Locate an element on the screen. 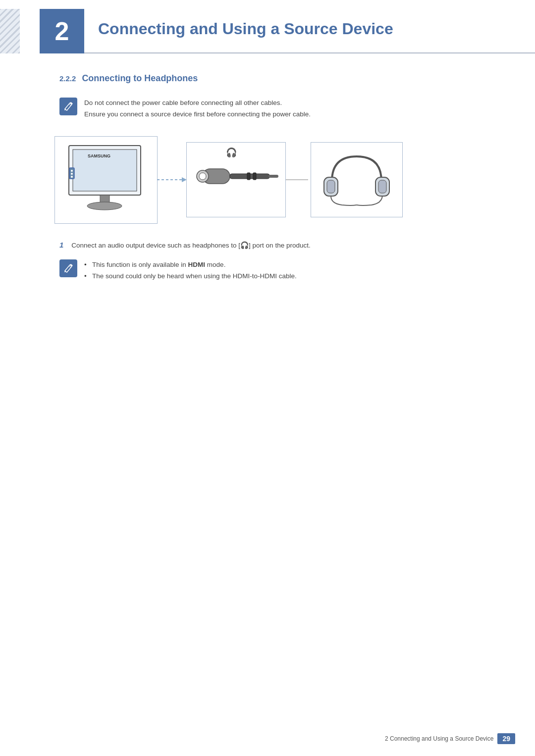 This screenshot has width=535, height=756. diagram-area: SAMSUNG 🎧 is located at coordinates (275, 180).